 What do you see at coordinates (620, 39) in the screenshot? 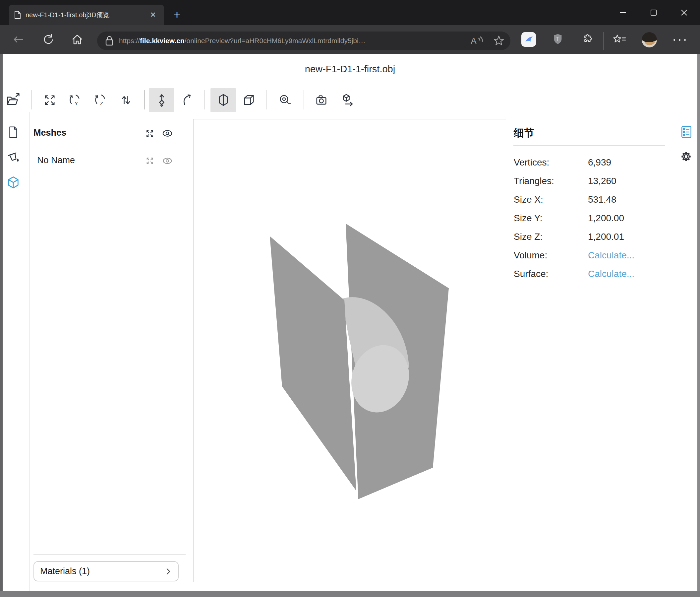
I see `favorites-bar-icon` at bounding box center [620, 39].